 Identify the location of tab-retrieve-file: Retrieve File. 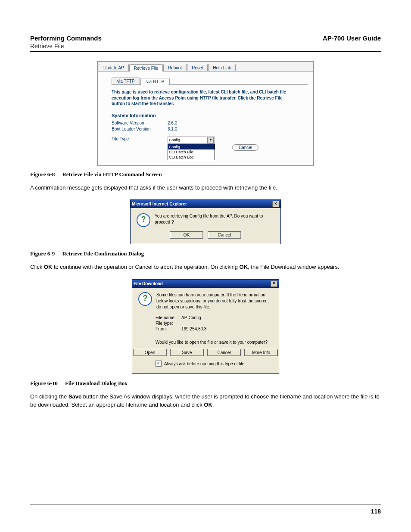
(146, 68).